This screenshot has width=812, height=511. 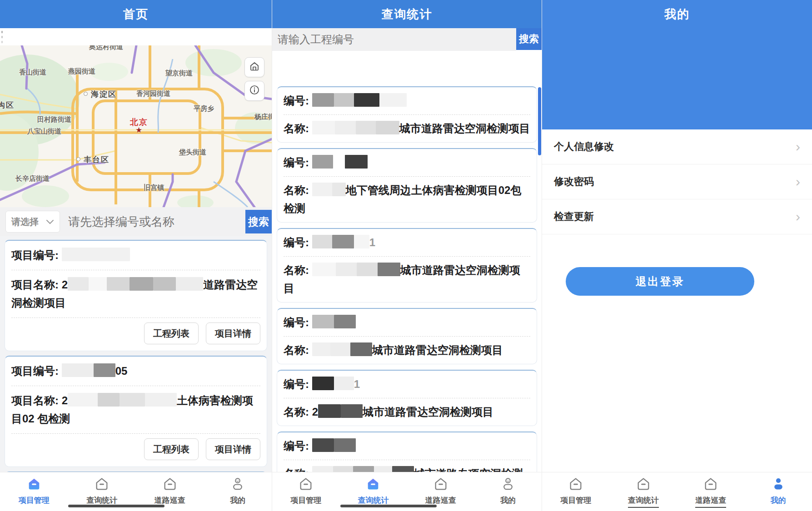 I want to click on menu-item-label: 修改密码, so click(x=574, y=182).